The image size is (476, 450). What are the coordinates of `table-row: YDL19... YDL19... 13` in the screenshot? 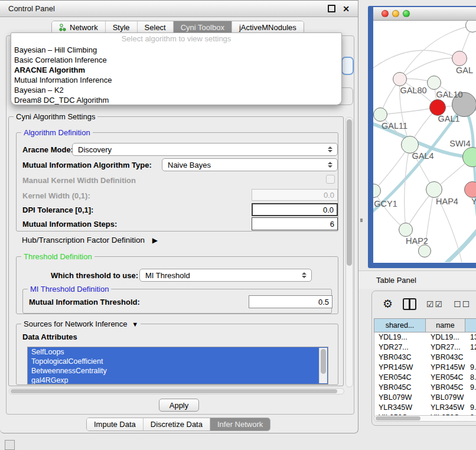 It's located at (425, 338).